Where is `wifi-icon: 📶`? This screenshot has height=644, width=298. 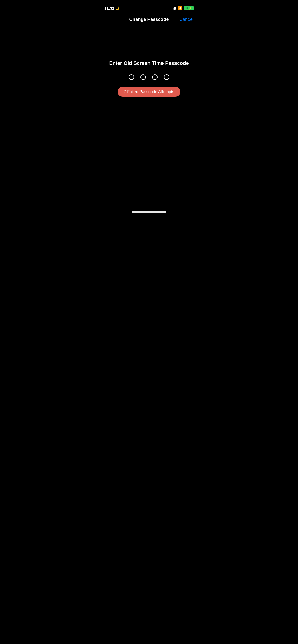 wifi-icon: 📶 is located at coordinates (180, 8).